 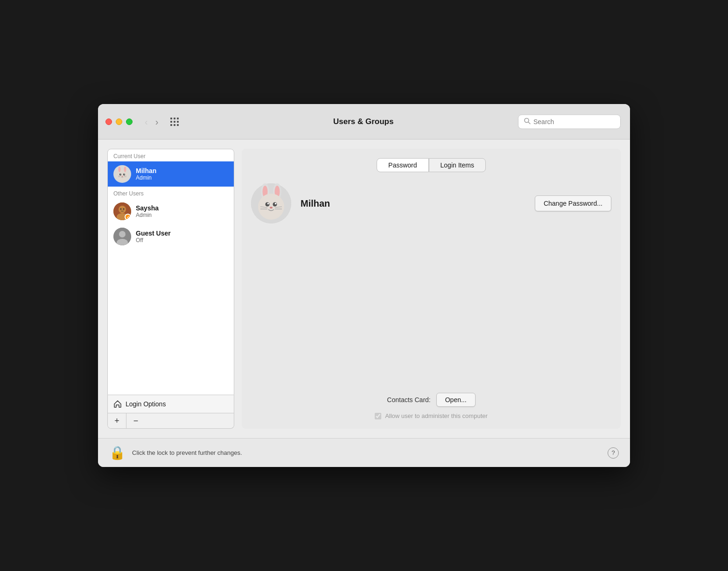 I want to click on avatar-saysha: ✓, so click(x=122, y=211).